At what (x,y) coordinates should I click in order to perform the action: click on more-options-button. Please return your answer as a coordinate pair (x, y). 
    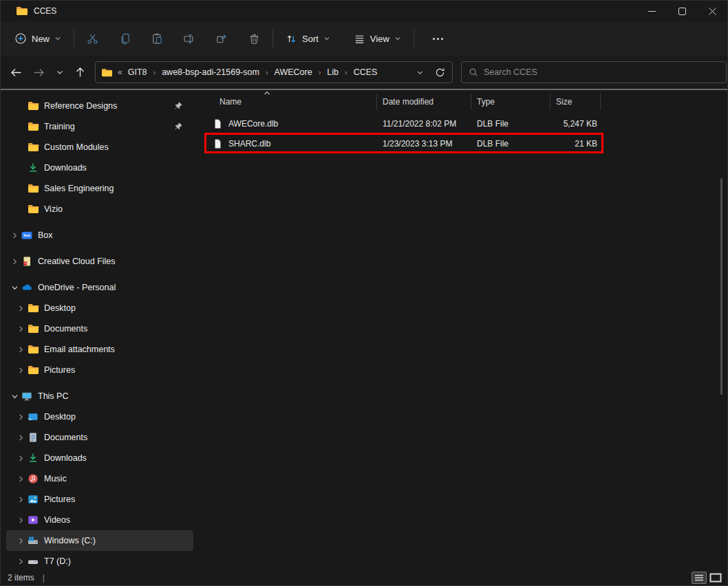
    Looking at the image, I should click on (438, 39).